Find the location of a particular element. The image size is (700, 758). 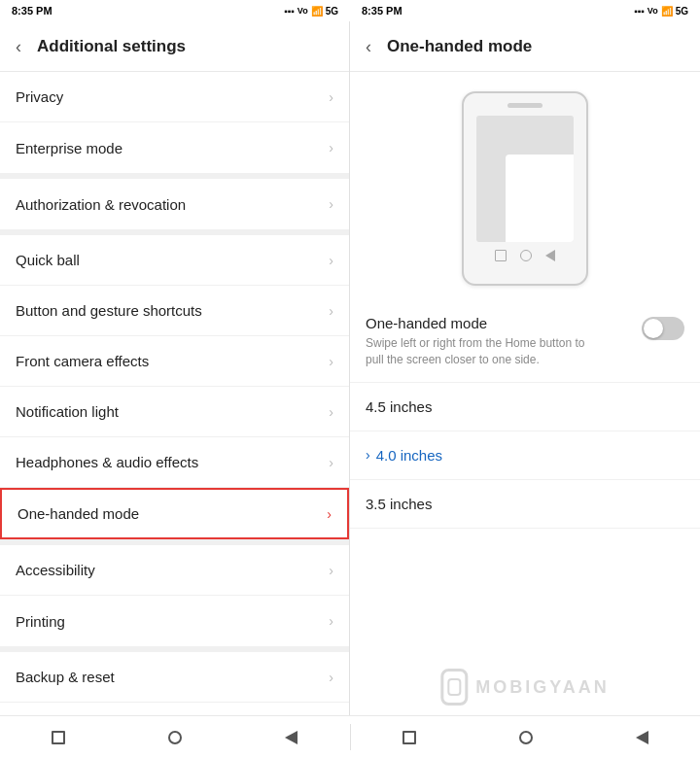

right-panel-header: ‹ One-handed mode is located at coordinates (525, 47).